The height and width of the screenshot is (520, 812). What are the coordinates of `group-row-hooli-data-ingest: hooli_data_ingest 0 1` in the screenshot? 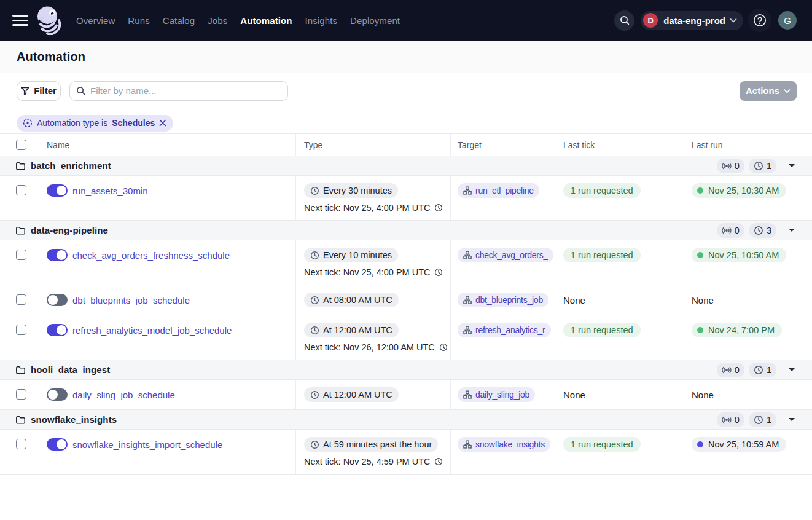 It's located at (406, 370).